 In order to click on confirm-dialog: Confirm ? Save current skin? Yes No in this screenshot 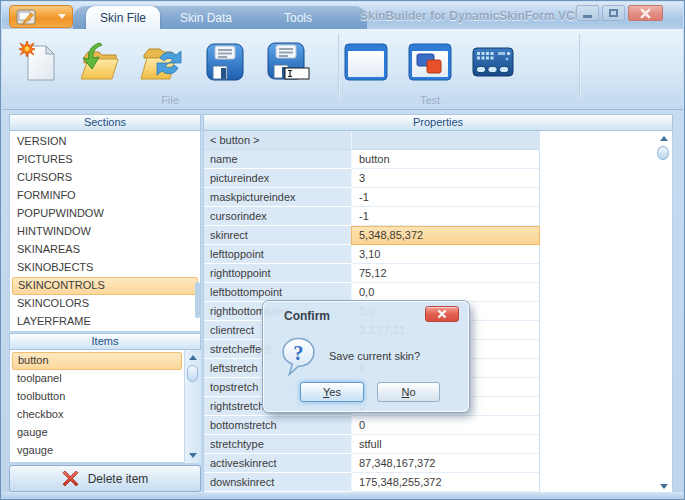, I will do `click(366, 356)`.